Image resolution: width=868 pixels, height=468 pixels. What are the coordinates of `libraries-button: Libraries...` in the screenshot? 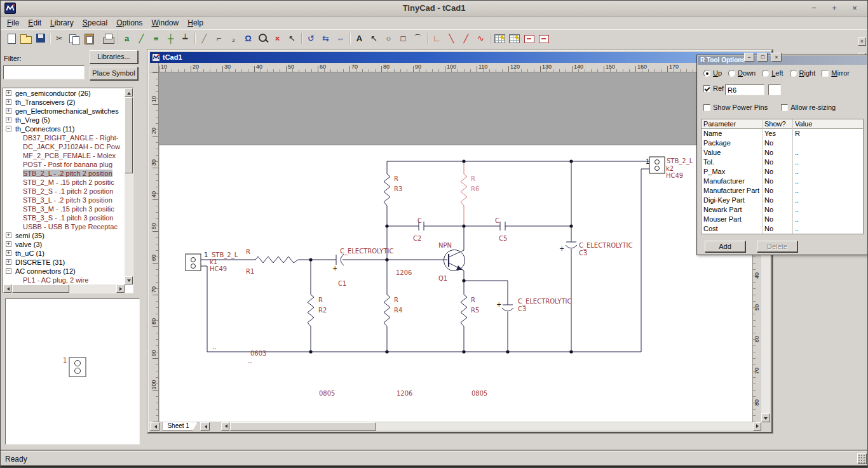 It's located at (114, 57).